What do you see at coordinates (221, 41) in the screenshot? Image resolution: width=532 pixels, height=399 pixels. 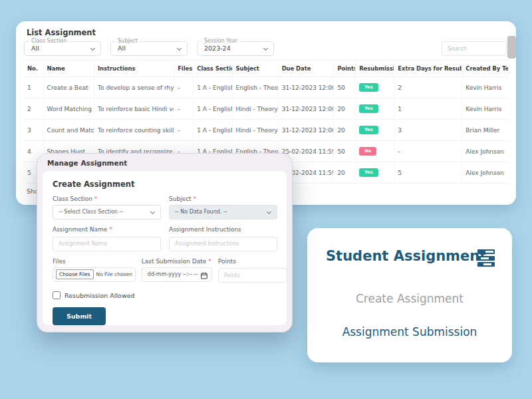 I see `filter-label: Session Year` at bounding box center [221, 41].